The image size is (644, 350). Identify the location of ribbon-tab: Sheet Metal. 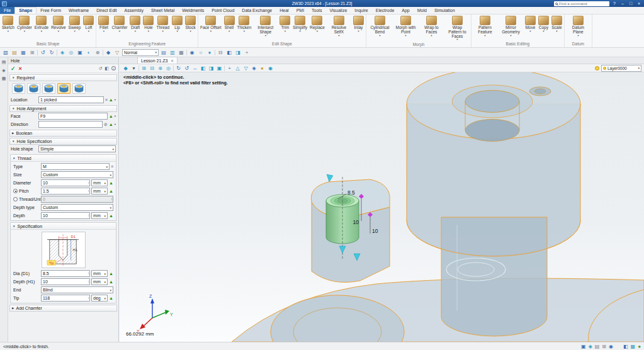
(162, 10).